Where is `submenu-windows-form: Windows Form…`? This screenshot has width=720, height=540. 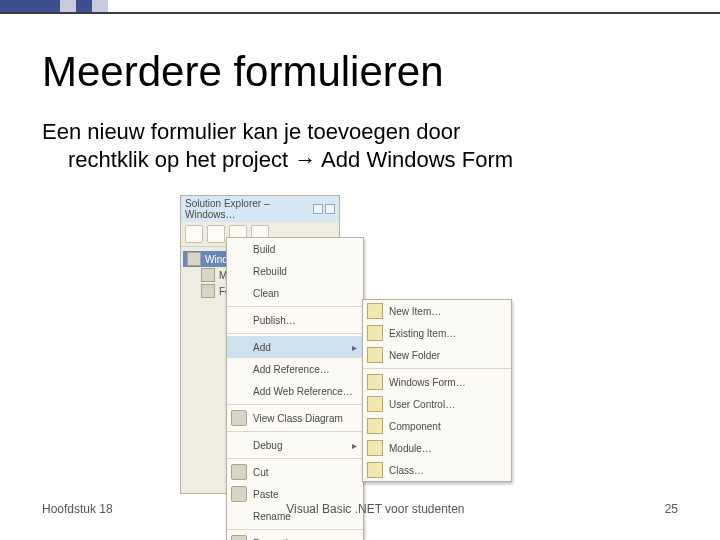 submenu-windows-form: Windows Form… is located at coordinates (437, 382).